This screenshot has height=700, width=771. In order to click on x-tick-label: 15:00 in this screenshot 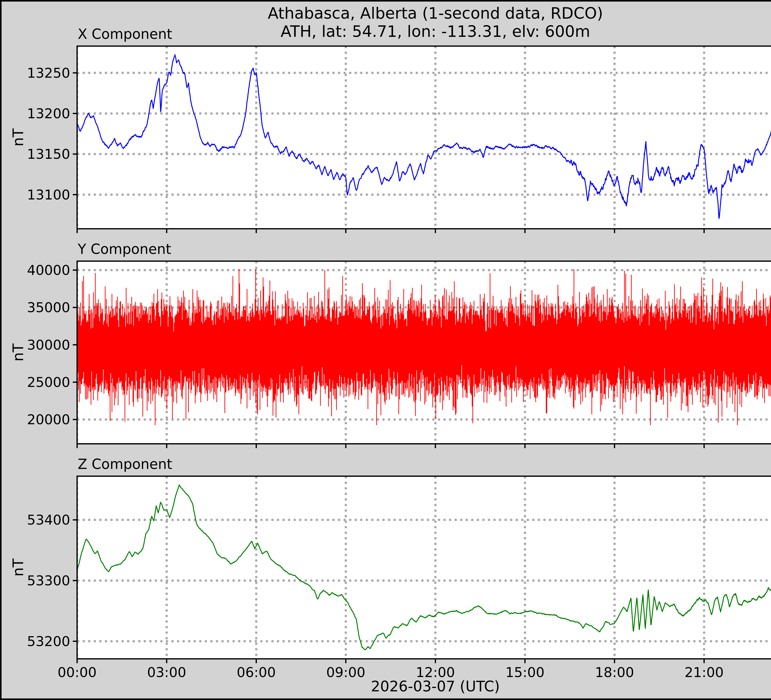, I will do `click(525, 672)`.